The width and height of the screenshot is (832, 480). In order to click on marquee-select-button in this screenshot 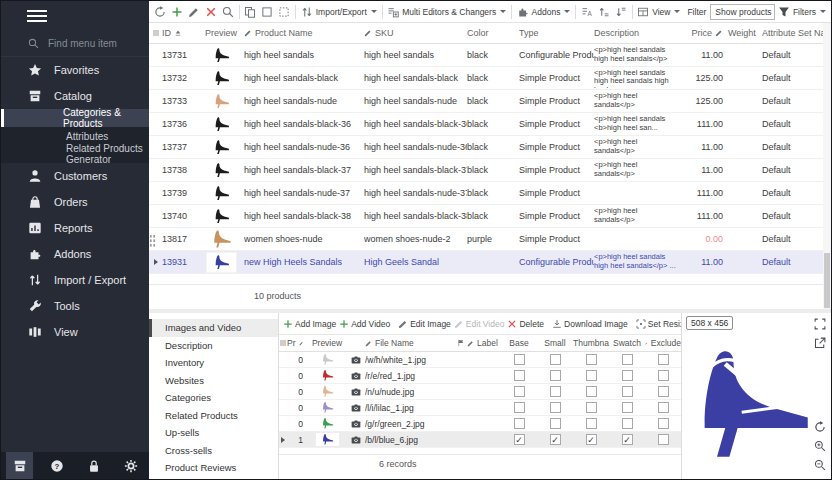, I will do `click(284, 12)`.